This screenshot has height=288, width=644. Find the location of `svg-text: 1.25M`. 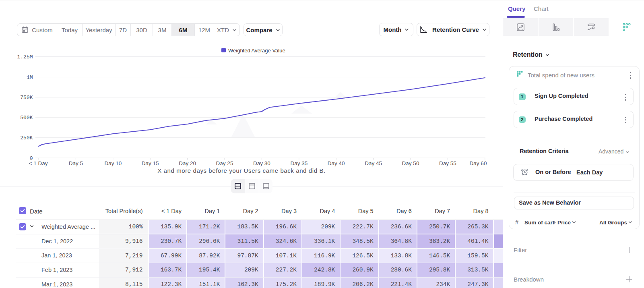

svg-text: 1.25M is located at coordinates (25, 57).